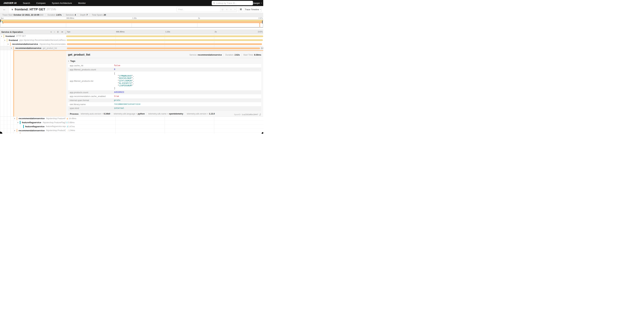 The height and width of the screenshot is (327, 644). I want to click on span-row-label: frontendgrpc.hipstershop.RecommendationS…, so click(37, 40).